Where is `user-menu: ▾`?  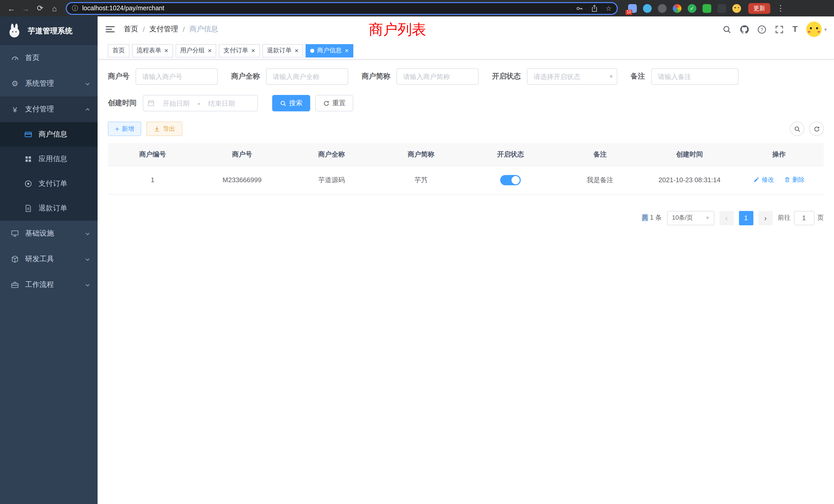 user-menu: ▾ is located at coordinates (816, 29).